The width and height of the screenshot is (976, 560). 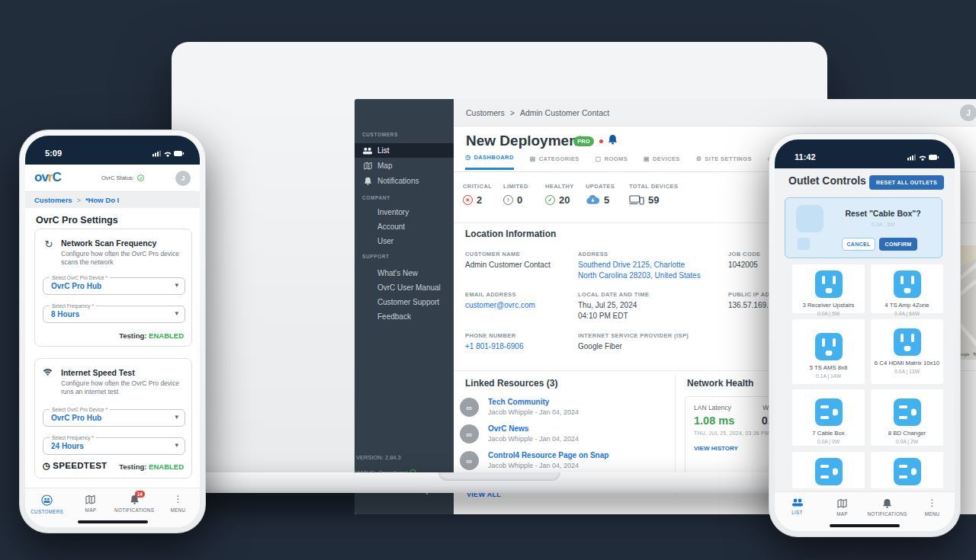 What do you see at coordinates (519, 407) in the screenshot?
I see `linked-resource-row: ∞ Tech Community Jacob Whipple - Jan 04,…` at bounding box center [519, 407].